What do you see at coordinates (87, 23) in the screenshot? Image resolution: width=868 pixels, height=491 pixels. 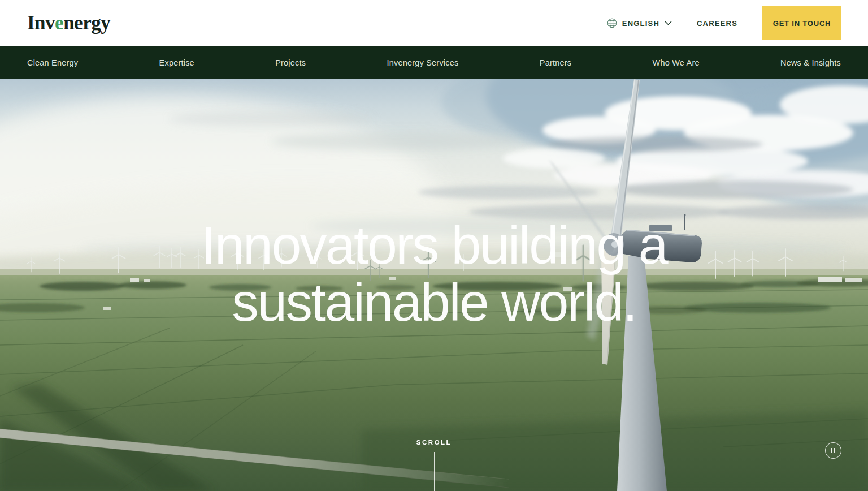 I see `logo-text-post: nergy` at bounding box center [87, 23].